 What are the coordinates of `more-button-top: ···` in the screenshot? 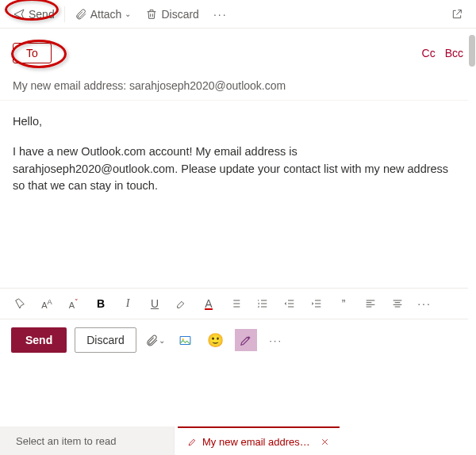 It's located at (221, 14).